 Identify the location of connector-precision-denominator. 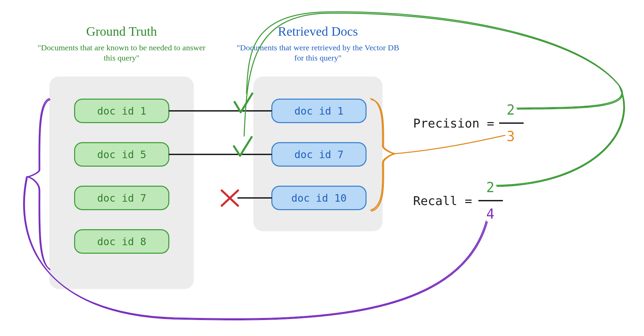
(450, 145).